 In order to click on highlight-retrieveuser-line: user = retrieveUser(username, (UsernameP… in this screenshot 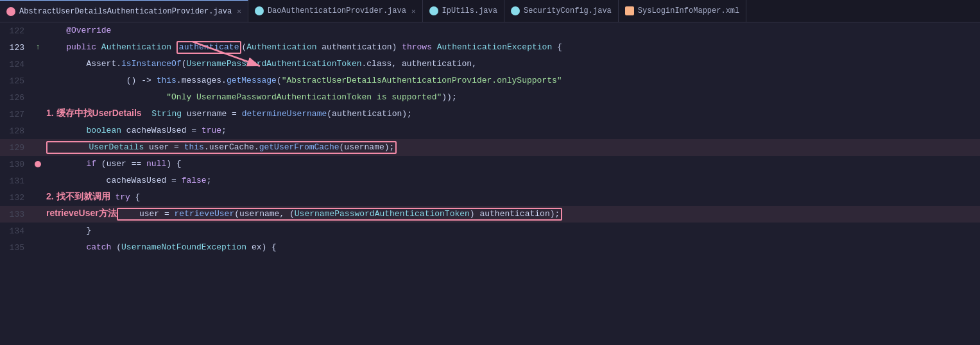, I will do `click(340, 214)`.